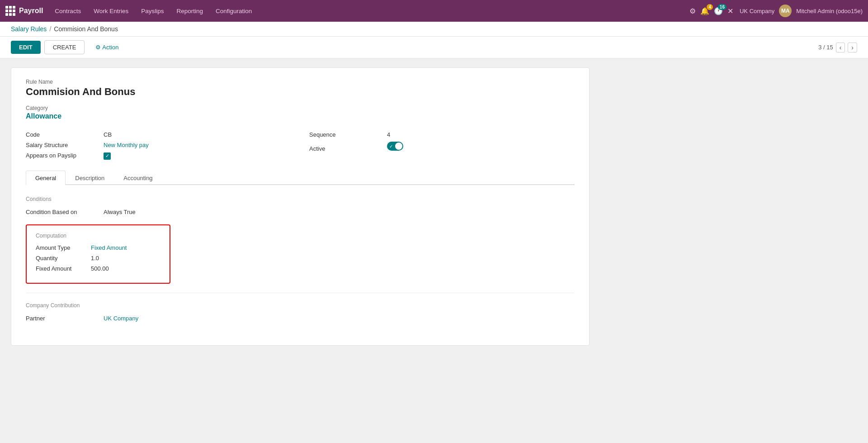  What do you see at coordinates (138, 178) in the screenshot?
I see `tab-accounting: Accounting` at bounding box center [138, 178].